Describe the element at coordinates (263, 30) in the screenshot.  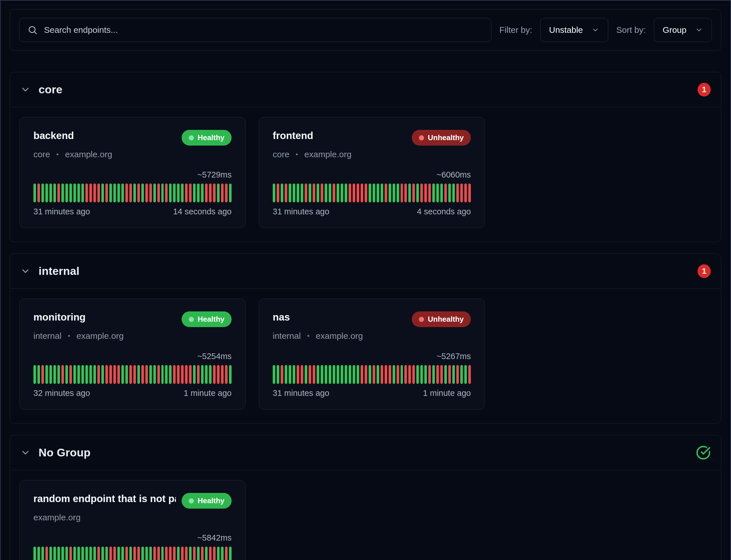
I see `search-input` at that location.